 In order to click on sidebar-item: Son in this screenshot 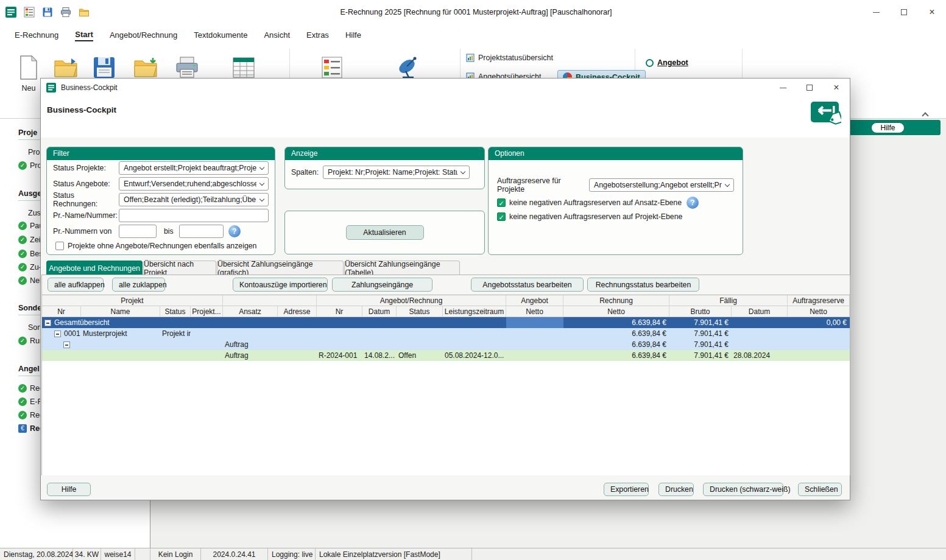, I will do `click(35, 327)`.